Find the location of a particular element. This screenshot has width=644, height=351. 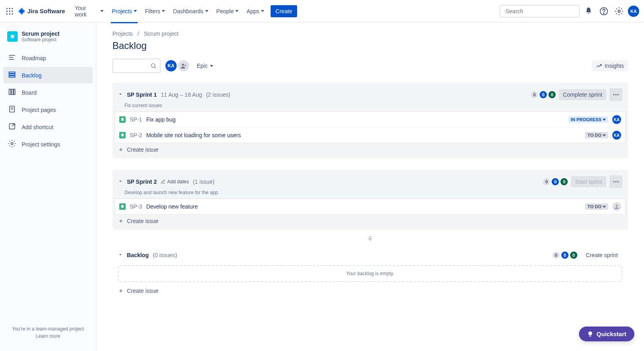

issue-key: SP-3 is located at coordinates (136, 207).